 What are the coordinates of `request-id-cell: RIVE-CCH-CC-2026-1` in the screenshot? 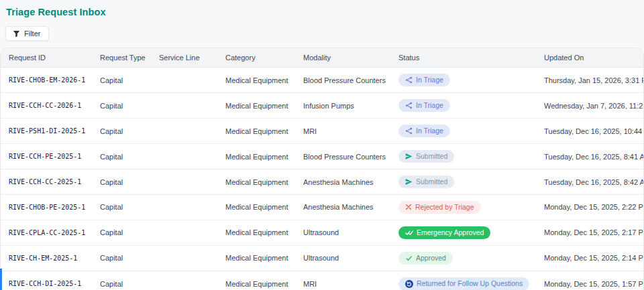 It's located at (46, 106).